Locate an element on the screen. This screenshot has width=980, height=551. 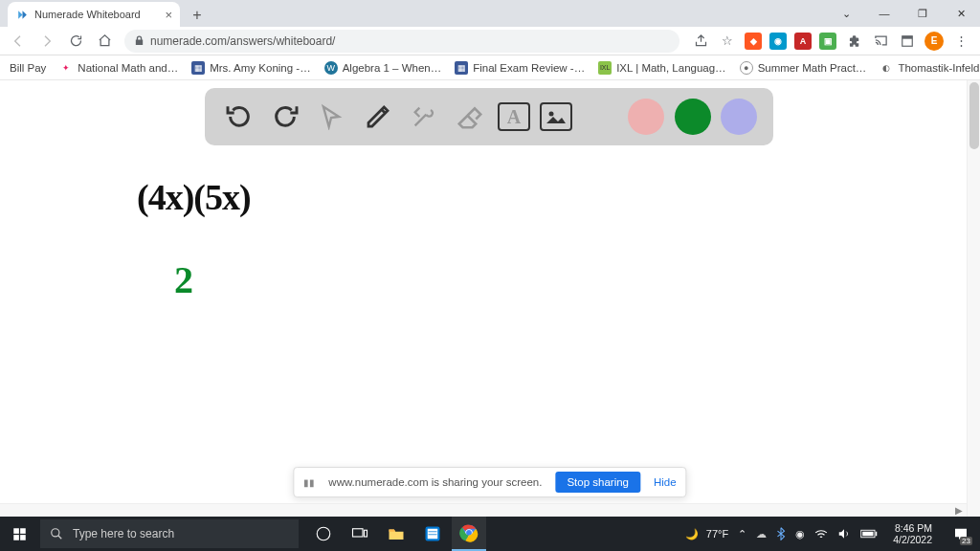
start-button is located at coordinates (19, 534).